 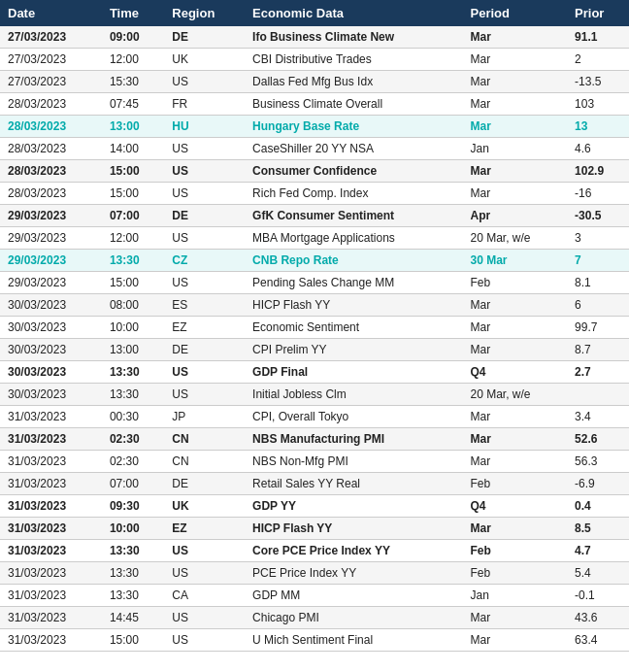 What do you see at coordinates (598, 462) in the screenshot?
I see `cell-prior: 56.3` at bounding box center [598, 462].